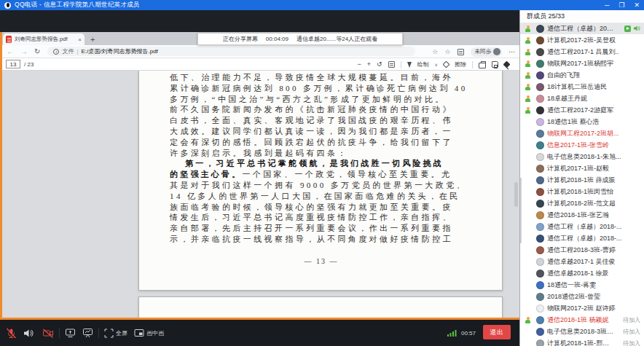 The width and height of the screenshot is (644, 346). Describe the element at coordinates (324, 197) in the screenshot. I see `document-line: 14 亿多人的世界第一人口大国，在国家面临危难的关头，在民` at that location.